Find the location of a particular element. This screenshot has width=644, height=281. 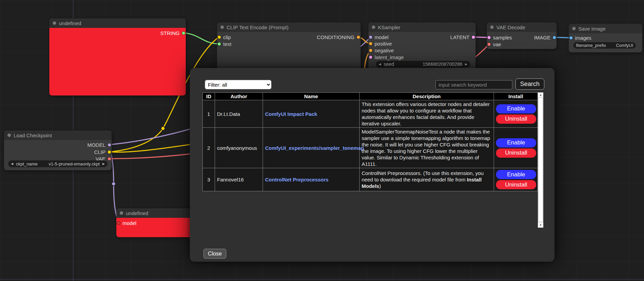

close-button: Close is located at coordinates (215, 253).